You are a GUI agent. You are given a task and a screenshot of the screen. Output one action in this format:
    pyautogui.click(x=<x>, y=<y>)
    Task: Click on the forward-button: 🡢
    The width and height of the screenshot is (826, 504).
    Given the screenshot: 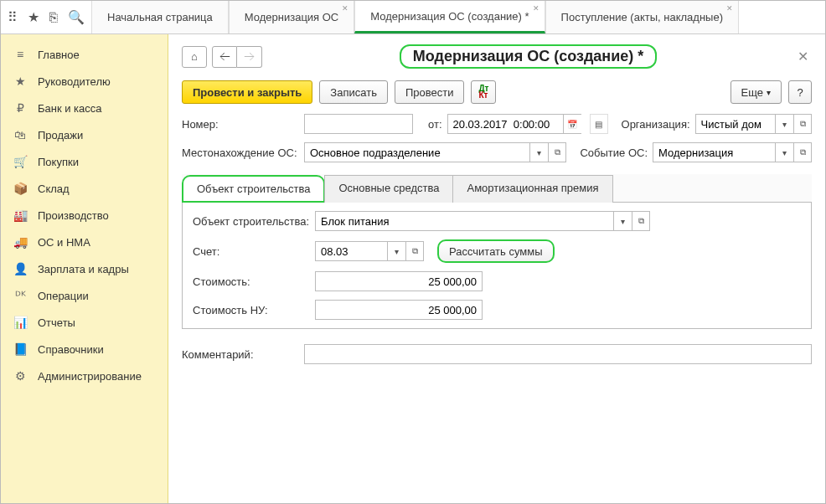 What is the action you would take?
    pyautogui.click(x=250, y=57)
    